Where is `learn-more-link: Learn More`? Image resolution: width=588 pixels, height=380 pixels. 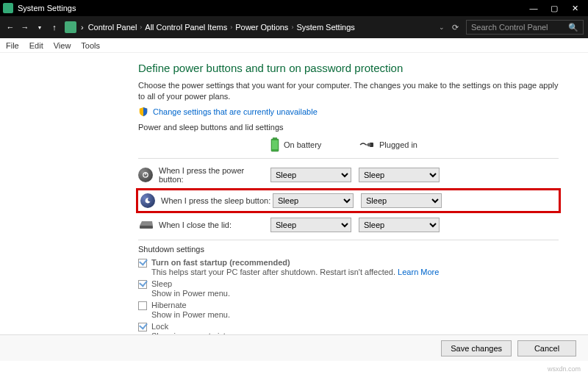 learn-more-link: Learn More is located at coordinates (418, 272).